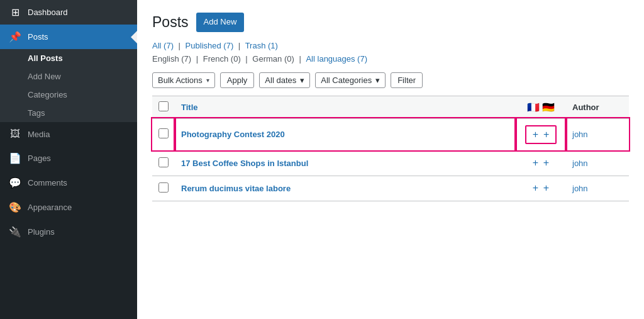  What do you see at coordinates (69, 113) in the screenshot?
I see `submenu-item-tags: Tags` at bounding box center [69, 113].